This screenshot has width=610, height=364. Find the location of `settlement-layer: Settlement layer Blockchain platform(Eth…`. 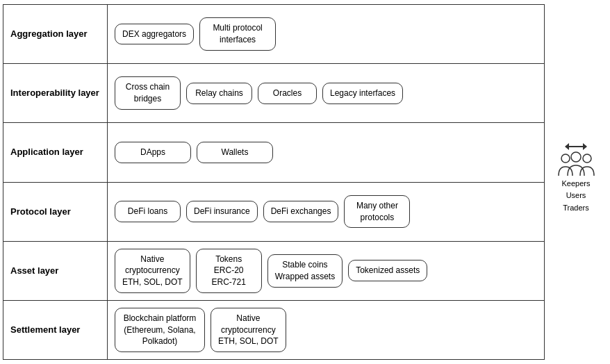

settlement-layer: Settlement layer Blockchain platform(Eth… is located at coordinates (274, 330).